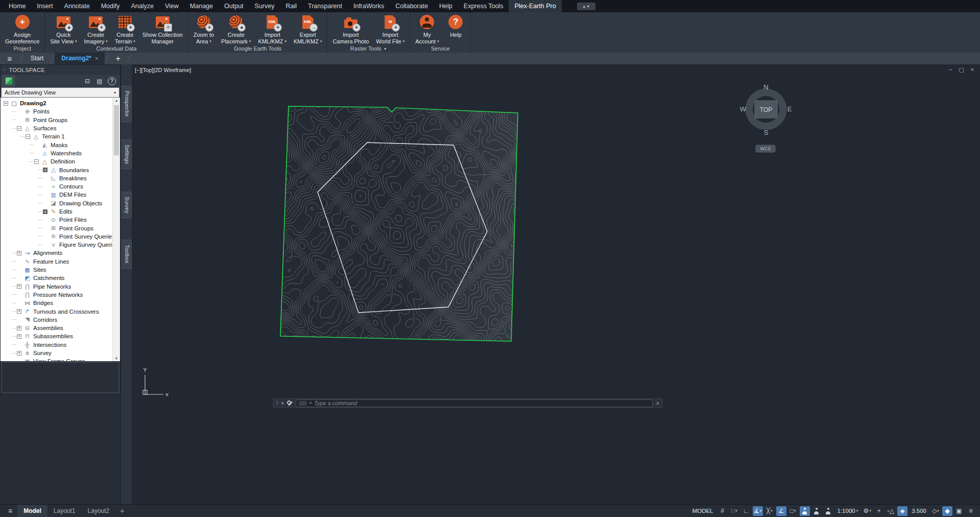 The width and height of the screenshot is (980, 517). Describe the element at coordinates (766, 110) in the screenshot. I see `view-compass: TOP N W E S` at that location.